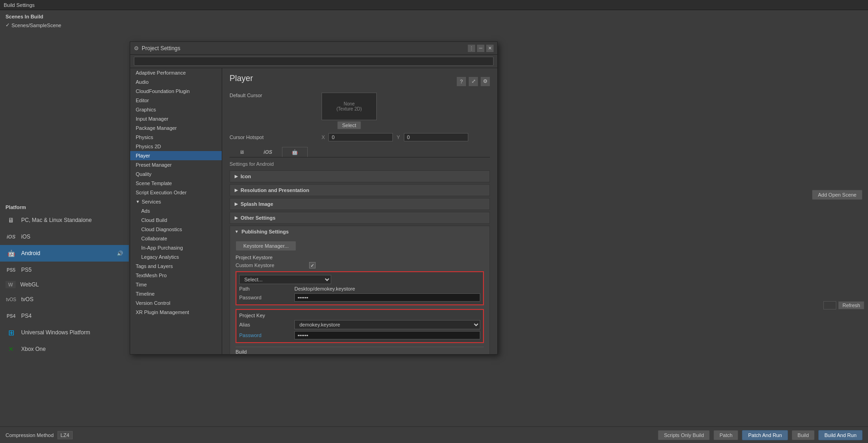 The width and height of the screenshot is (868, 443). I want to click on nav-item-quality: Quality, so click(176, 174).